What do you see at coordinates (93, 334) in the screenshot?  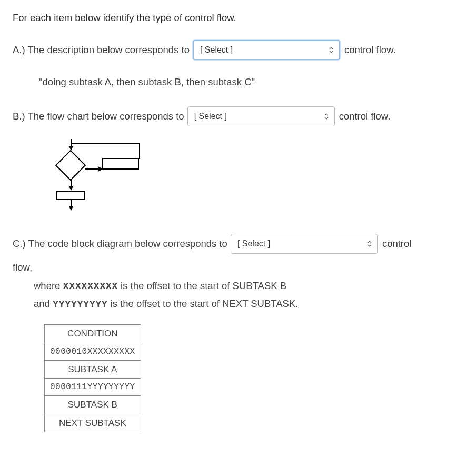 I see `table-row: CONDITION` at bounding box center [93, 334].